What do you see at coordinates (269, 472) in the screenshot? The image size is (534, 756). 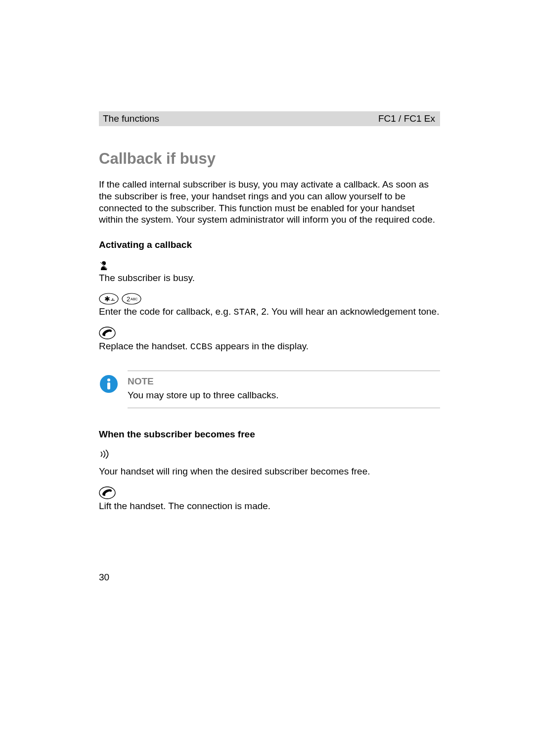 I see `step-ringing-text: Your handset will ring when the desired …` at bounding box center [269, 472].